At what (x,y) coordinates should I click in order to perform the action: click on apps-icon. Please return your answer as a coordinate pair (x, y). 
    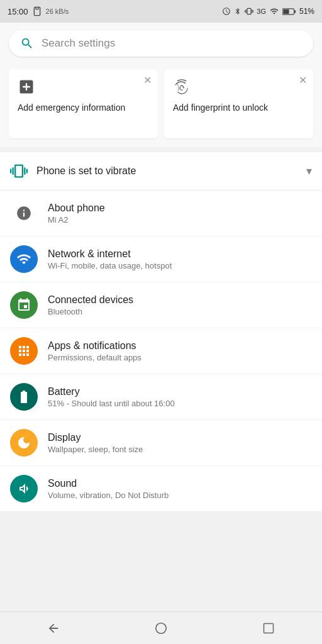
    Looking at the image, I should click on (24, 351).